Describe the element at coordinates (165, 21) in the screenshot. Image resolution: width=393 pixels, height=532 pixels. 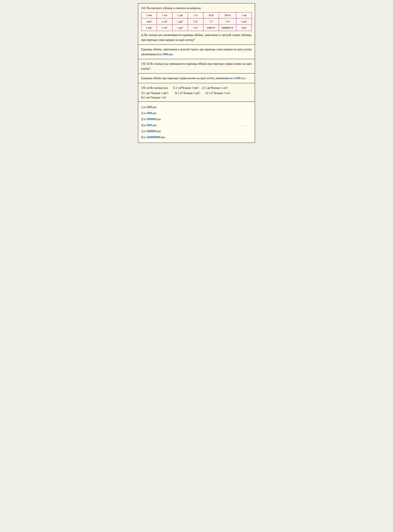
I see `table-cell: 1 см2` at that location.